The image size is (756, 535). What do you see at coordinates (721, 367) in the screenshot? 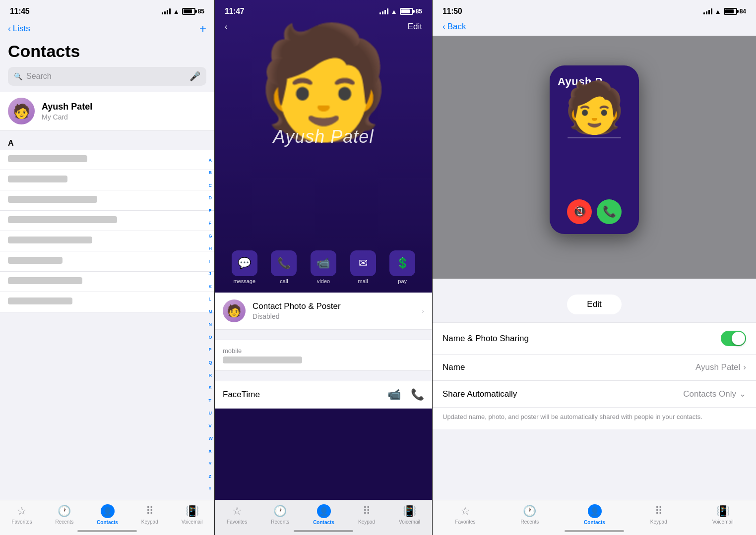
I see `name-field-value: Ayush Patel ›` at bounding box center [721, 367].